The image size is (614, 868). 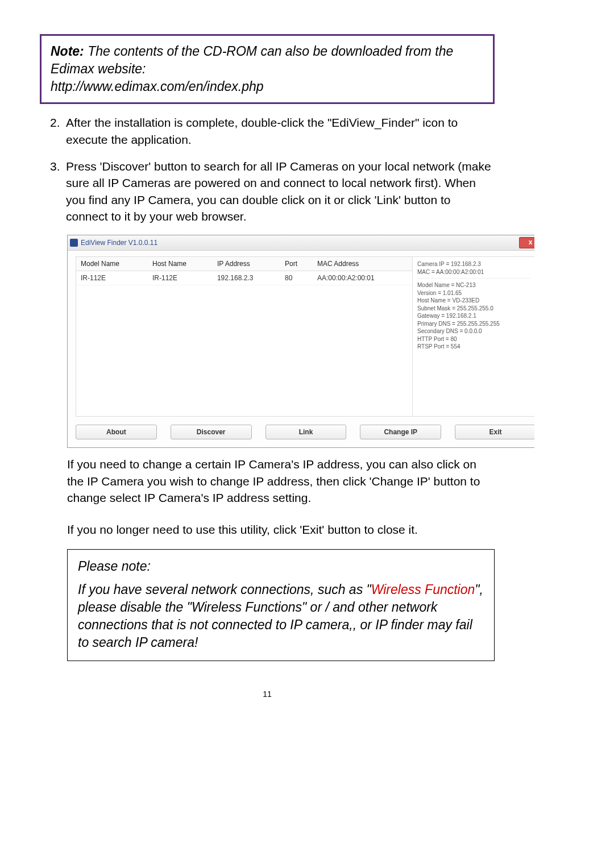 What do you see at coordinates (272, 131) in the screenshot?
I see `step-2: 2. After the installation is complete, d…` at bounding box center [272, 131].